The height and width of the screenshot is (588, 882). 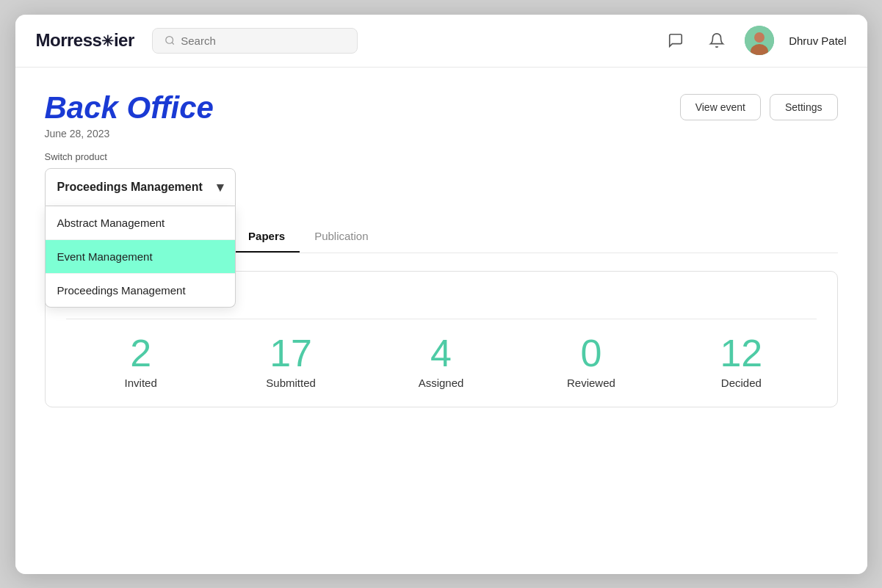 What do you see at coordinates (291, 361) in the screenshot?
I see `stat-submitted: 17 Submitted` at bounding box center [291, 361].